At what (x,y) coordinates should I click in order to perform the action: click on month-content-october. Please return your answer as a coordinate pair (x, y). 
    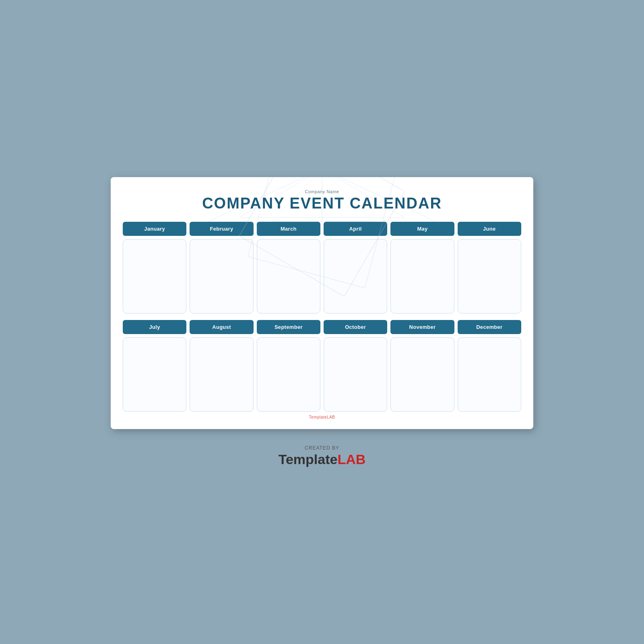
    Looking at the image, I should click on (355, 374).